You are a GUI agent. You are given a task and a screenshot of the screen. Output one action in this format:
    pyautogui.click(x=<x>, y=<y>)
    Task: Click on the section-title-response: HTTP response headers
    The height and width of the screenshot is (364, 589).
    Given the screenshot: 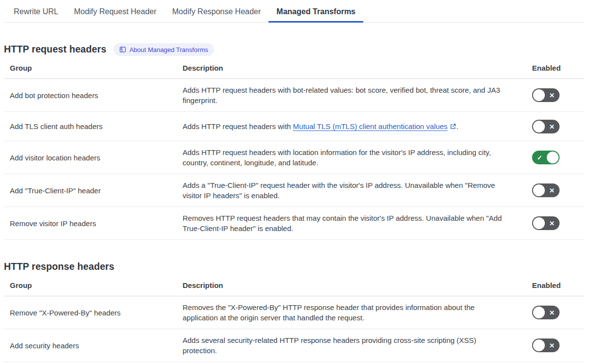 What is the action you would take?
    pyautogui.click(x=59, y=267)
    